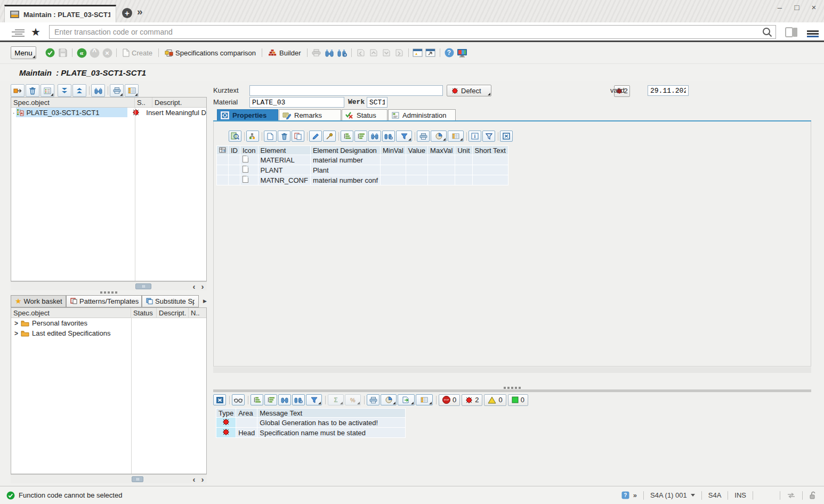  I want to click on hscroll-thumb, so click(143, 287).